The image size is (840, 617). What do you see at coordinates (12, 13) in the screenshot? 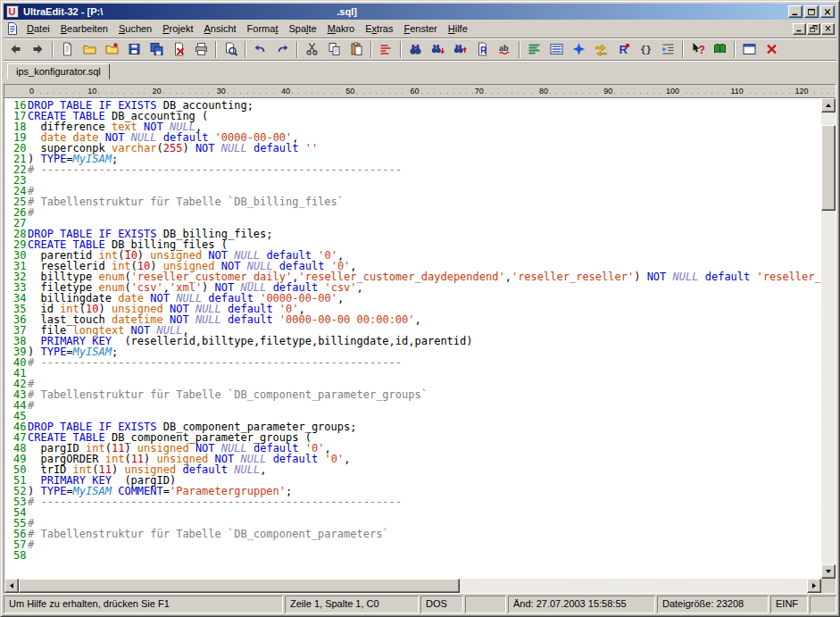
I see `app-icon: U` at bounding box center [12, 13].